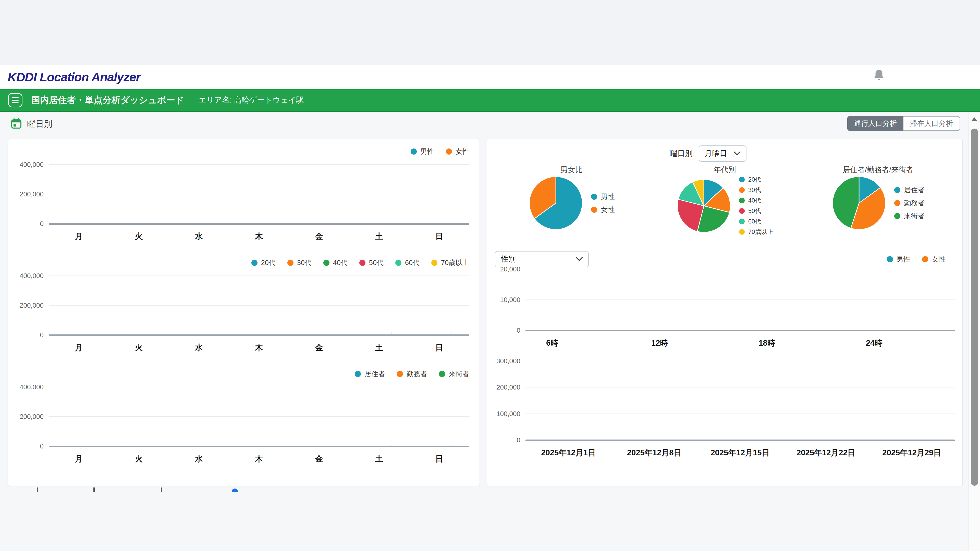  What do you see at coordinates (542, 259) in the screenshot?
I see `gender-select: 性別` at bounding box center [542, 259].